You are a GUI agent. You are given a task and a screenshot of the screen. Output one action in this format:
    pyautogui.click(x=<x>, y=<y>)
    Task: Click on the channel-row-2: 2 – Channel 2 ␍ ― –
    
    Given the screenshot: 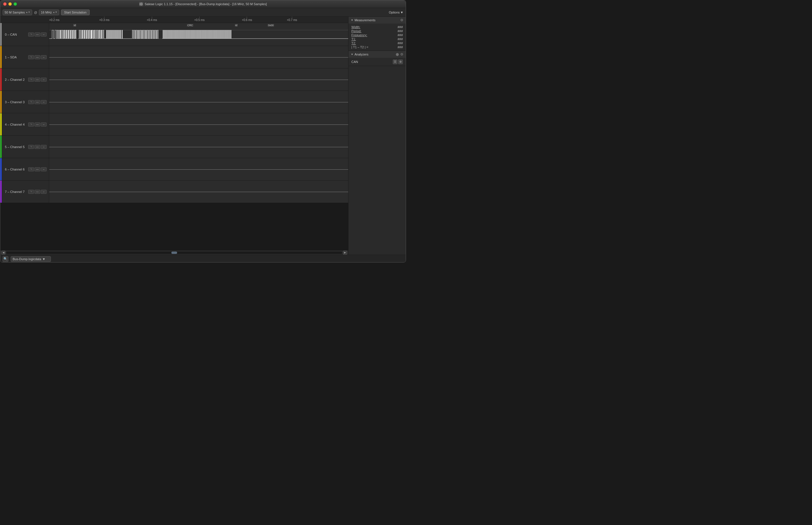 What is the action you would take?
    pyautogui.click(x=174, y=80)
    